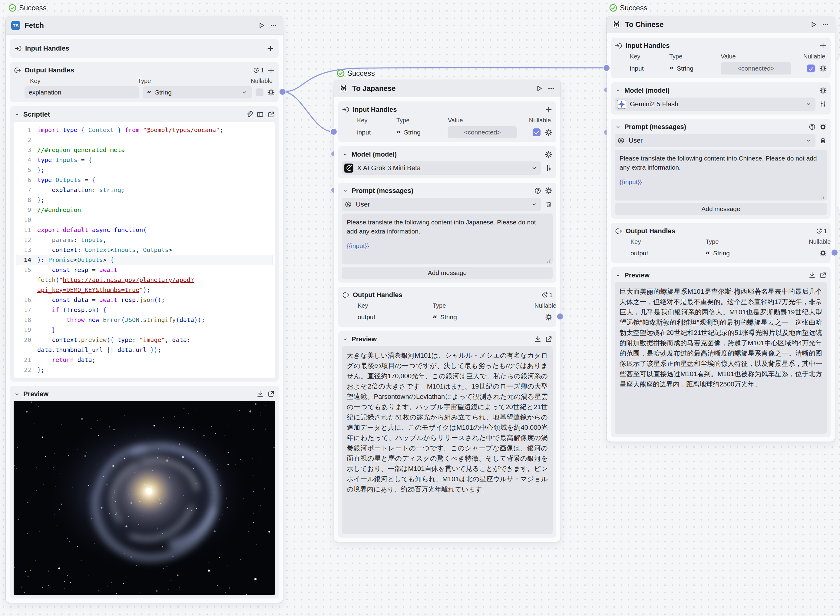 Image resolution: width=840 pixels, height=616 pixels. I want to click on node-header-japanese: To Japanese, so click(447, 89).